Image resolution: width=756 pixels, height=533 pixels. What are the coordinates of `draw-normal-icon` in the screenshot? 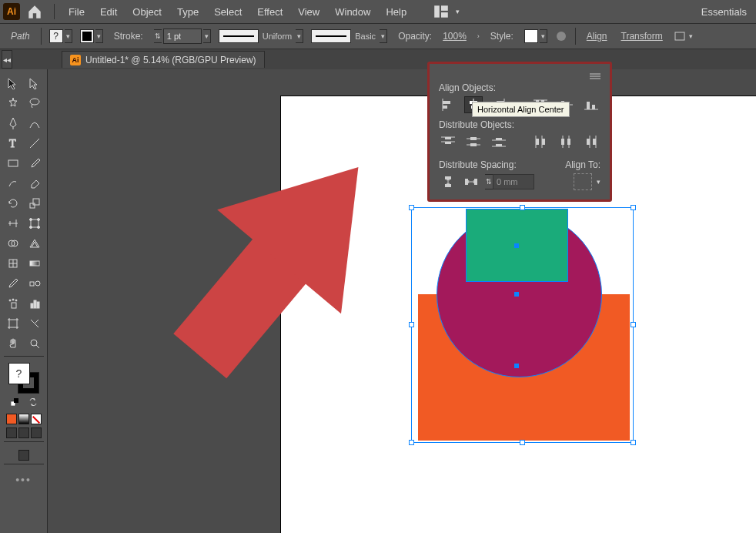 It's located at (12, 433).